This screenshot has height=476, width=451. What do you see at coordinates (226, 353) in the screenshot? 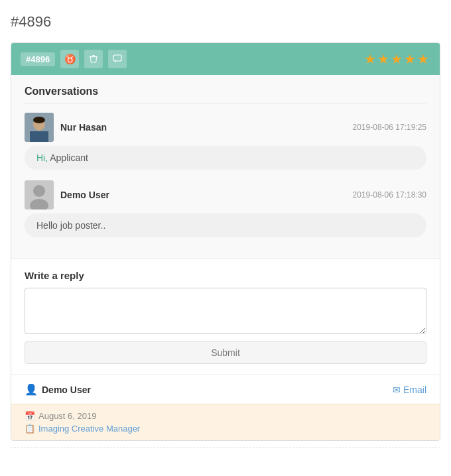
I see `submit-button: Submit` at bounding box center [226, 353].